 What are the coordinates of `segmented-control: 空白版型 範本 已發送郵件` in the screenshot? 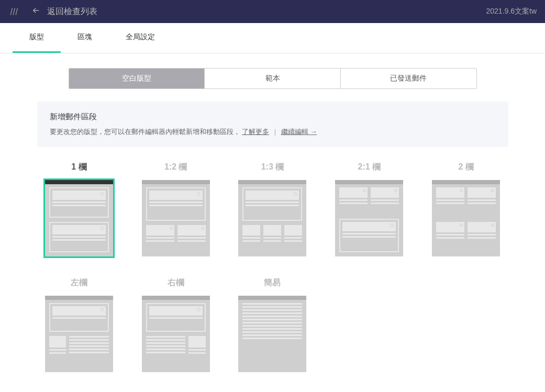 It's located at (273, 79).